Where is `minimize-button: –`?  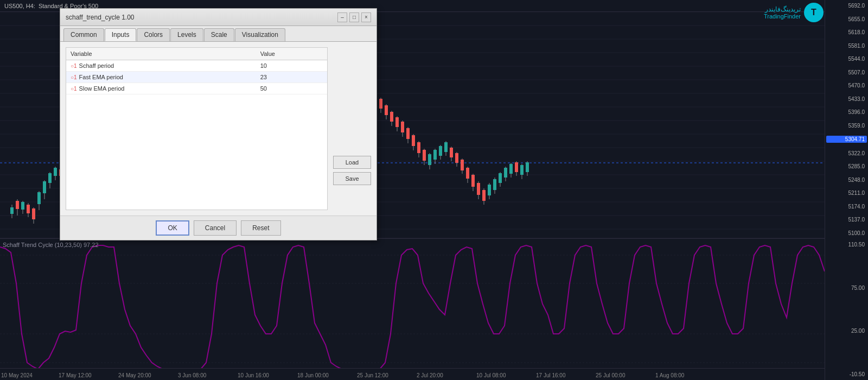
minimize-button: – is located at coordinates (342, 17).